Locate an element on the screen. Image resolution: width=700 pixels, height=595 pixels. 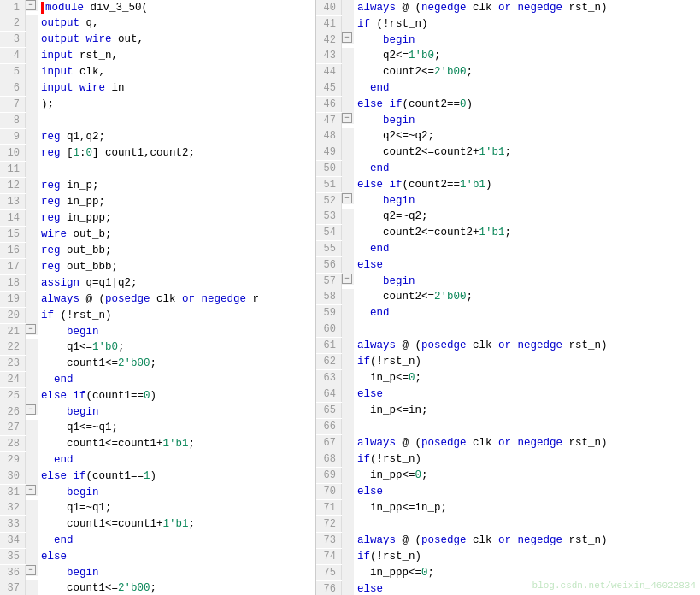
line-number: 10 is located at coordinates (13, 153).